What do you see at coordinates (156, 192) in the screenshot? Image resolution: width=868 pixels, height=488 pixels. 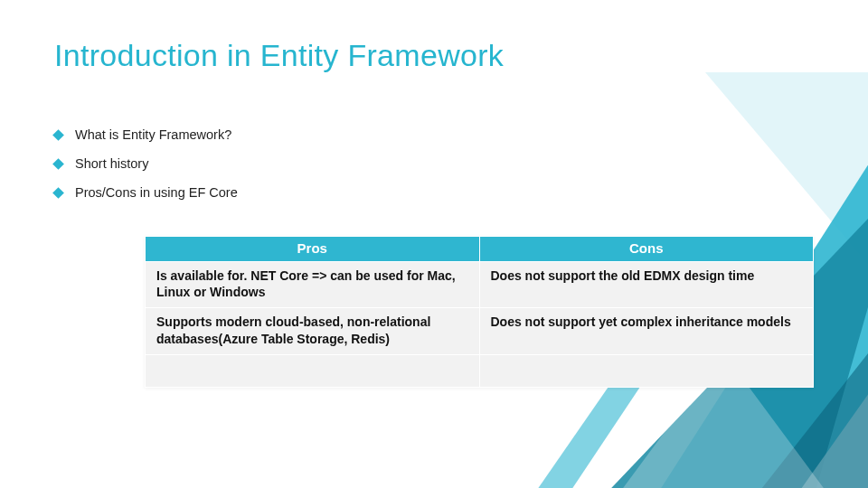 I see `bullet-text: Pros/Cons in using EF Core` at bounding box center [156, 192].